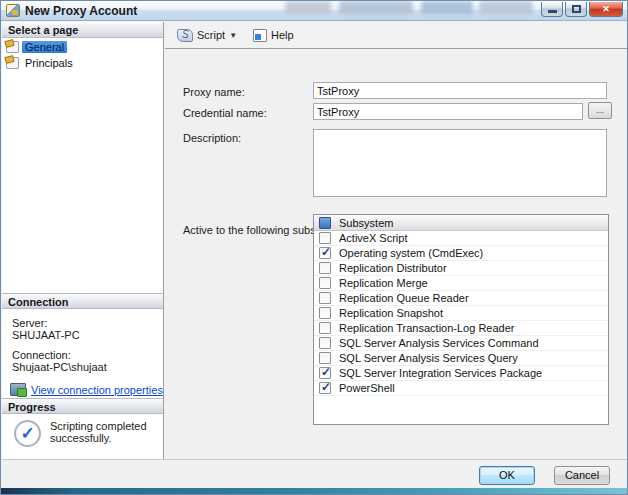  What do you see at coordinates (461, 238) in the screenshot?
I see `subsystem-row: ActiveX Script` at bounding box center [461, 238].